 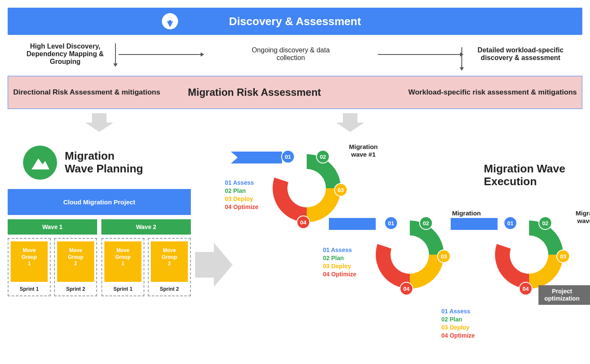 I want to click on gray-down-arrows, so click(x=295, y=125).